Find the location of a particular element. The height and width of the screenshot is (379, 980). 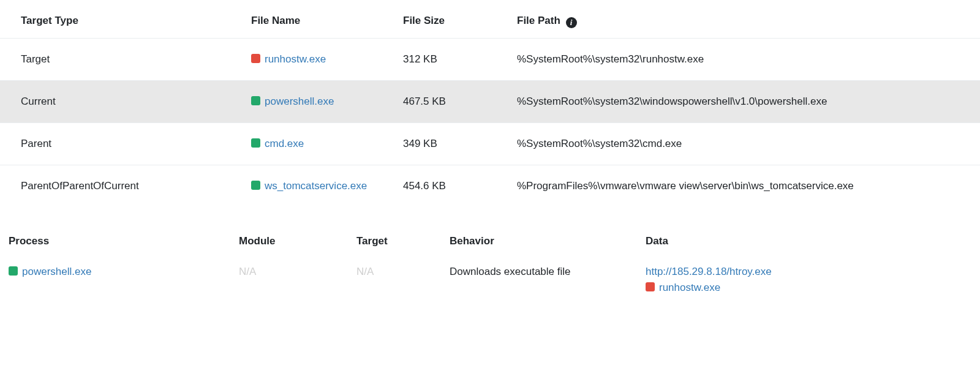

cell-file-path: %SystemRoot%\system32\runhostw.exe is located at coordinates (745, 60).